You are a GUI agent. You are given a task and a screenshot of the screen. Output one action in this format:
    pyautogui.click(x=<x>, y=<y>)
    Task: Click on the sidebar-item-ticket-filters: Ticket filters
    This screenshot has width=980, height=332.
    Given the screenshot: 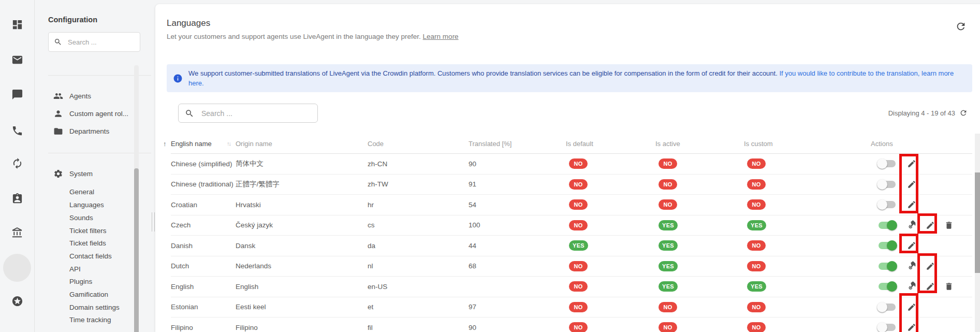 What is the action you would take?
    pyautogui.click(x=97, y=231)
    